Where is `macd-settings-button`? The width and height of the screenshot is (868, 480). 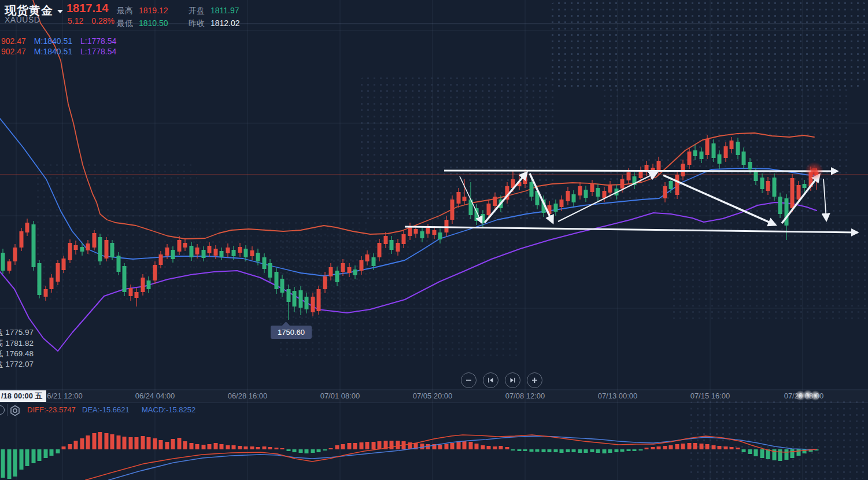
macd-settings-button is located at coordinates (15, 412).